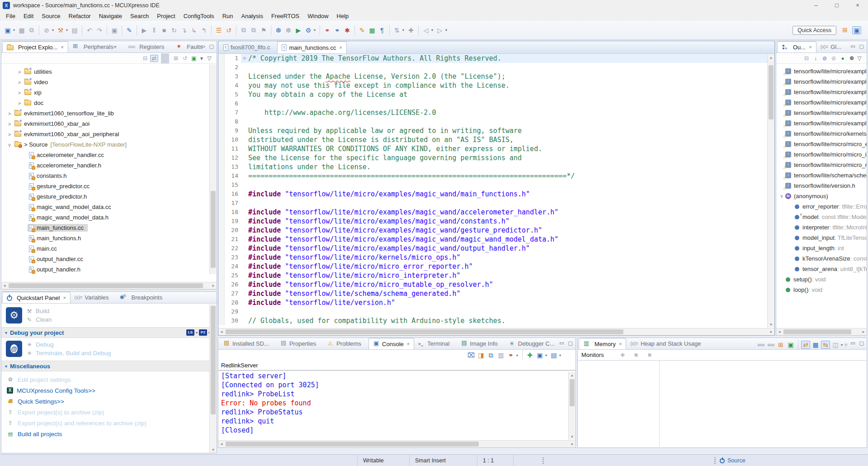 The image size is (868, 466). Describe the element at coordinates (815, 30) in the screenshot. I see `quick-access-button: Quick Access` at that location.